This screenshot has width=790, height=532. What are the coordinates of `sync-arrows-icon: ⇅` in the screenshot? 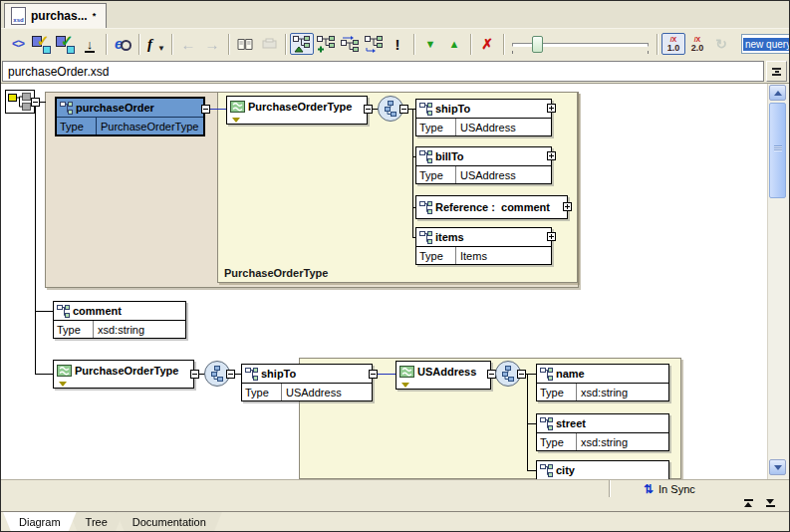 It's located at (649, 489).